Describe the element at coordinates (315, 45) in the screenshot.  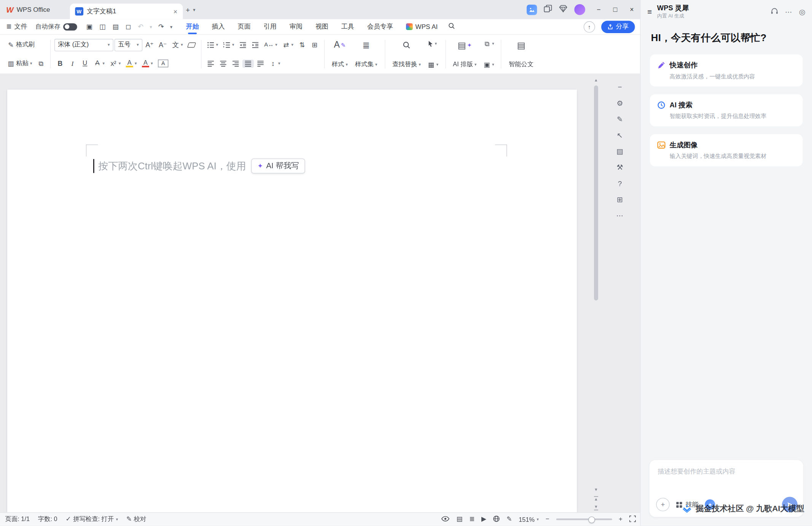
I see `table-grid-button: ⊞` at that location.